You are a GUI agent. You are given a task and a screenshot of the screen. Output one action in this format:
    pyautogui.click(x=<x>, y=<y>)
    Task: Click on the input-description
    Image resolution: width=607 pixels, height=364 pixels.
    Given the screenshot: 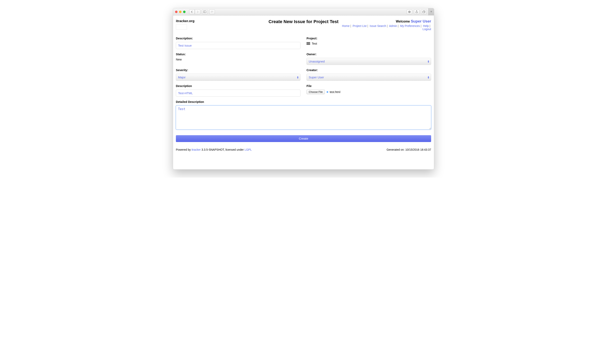 What is the action you would take?
    pyautogui.click(x=238, y=46)
    